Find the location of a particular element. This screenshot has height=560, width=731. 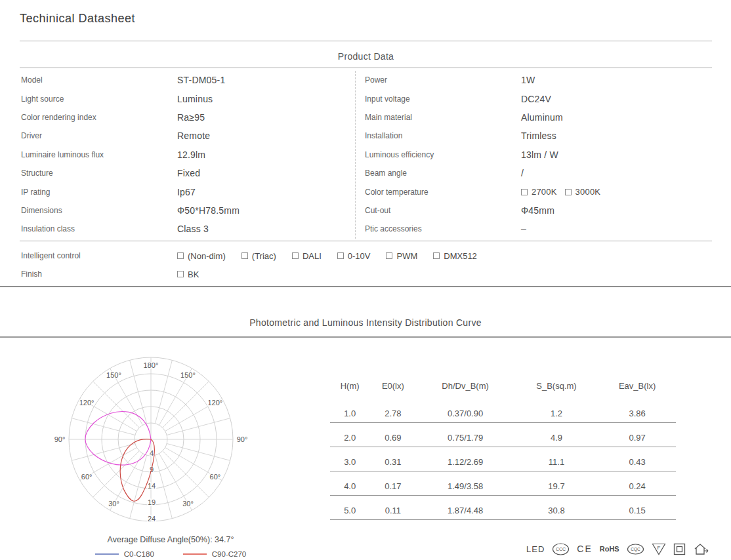

spec-label: Installation is located at coordinates (443, 136).